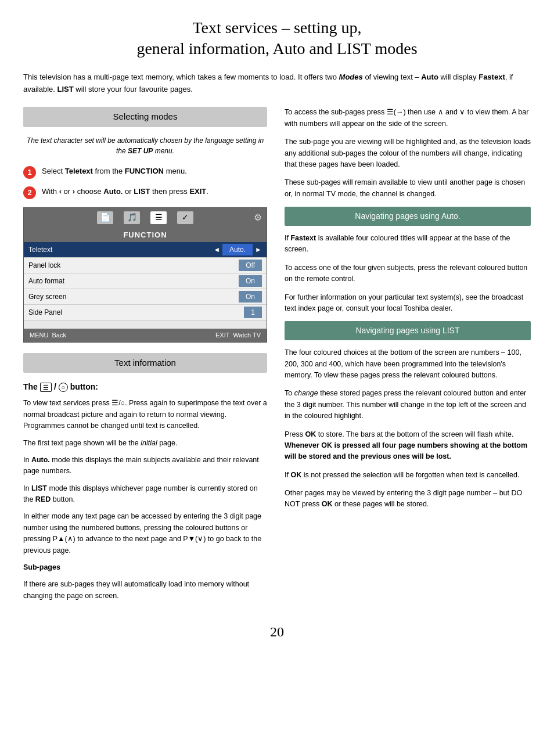 This screenshot has width=554, height=756. What do you see at coordinates (145, 444) in the screenshot?
I see `text-info-para2: The first text page shown will be the in…` at bounding box center [145, 444].